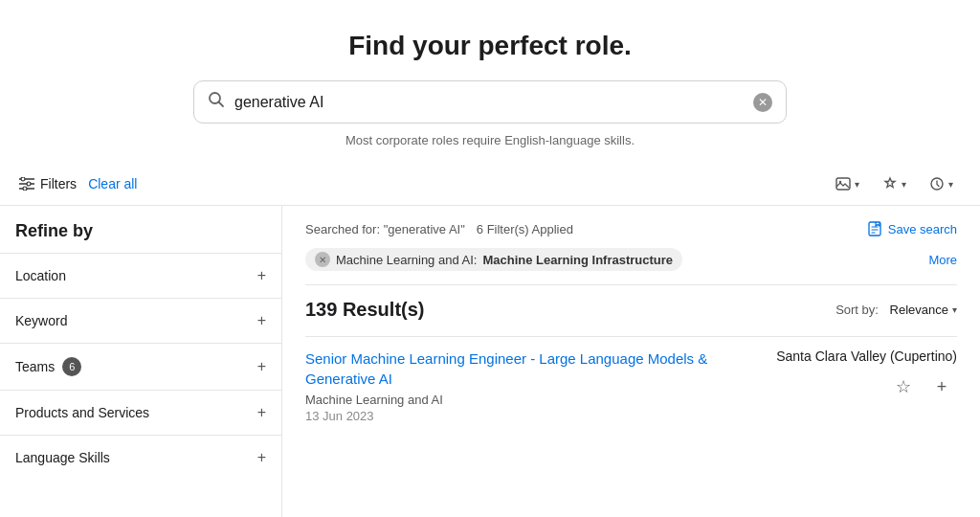 This screenshot has width=980, height=517. I want to click on sort-chevron: ▾, so click(955, 310).